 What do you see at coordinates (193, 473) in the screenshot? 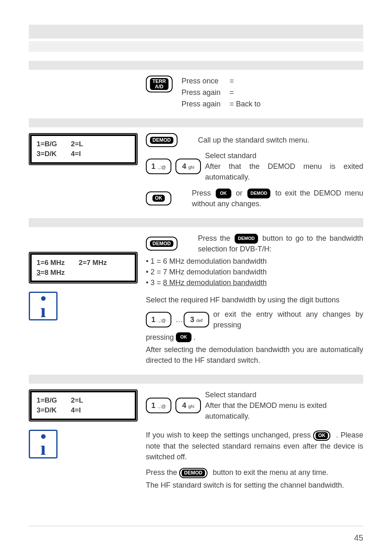
I see `demod-button-inline: DEMOD` at bounding box center [193, 473].